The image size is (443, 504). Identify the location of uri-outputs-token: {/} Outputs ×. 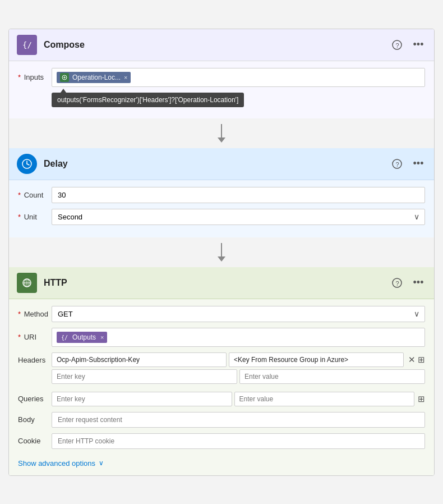
(82, 337).